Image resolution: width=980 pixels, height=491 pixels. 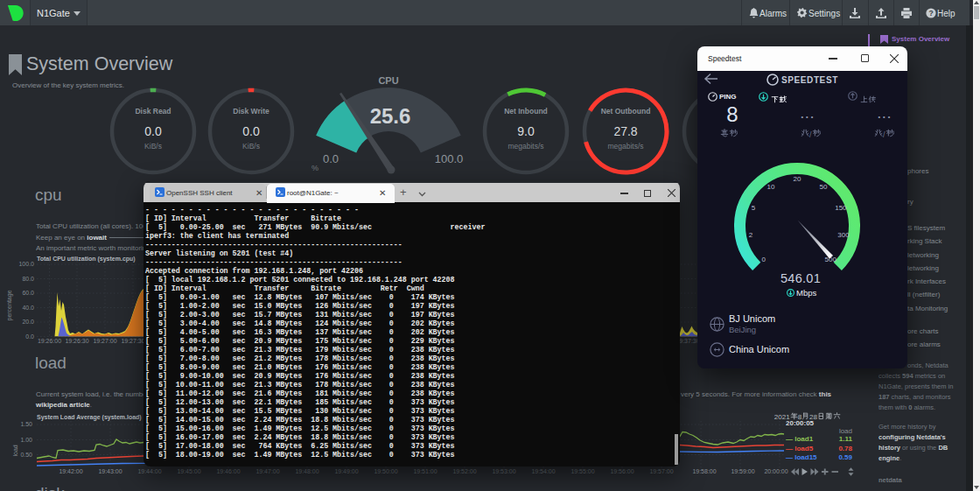 What do you see at coordinates (772, 187) in the screenshot?
I see `svg-text: 10` at bounding box center [772, 187].